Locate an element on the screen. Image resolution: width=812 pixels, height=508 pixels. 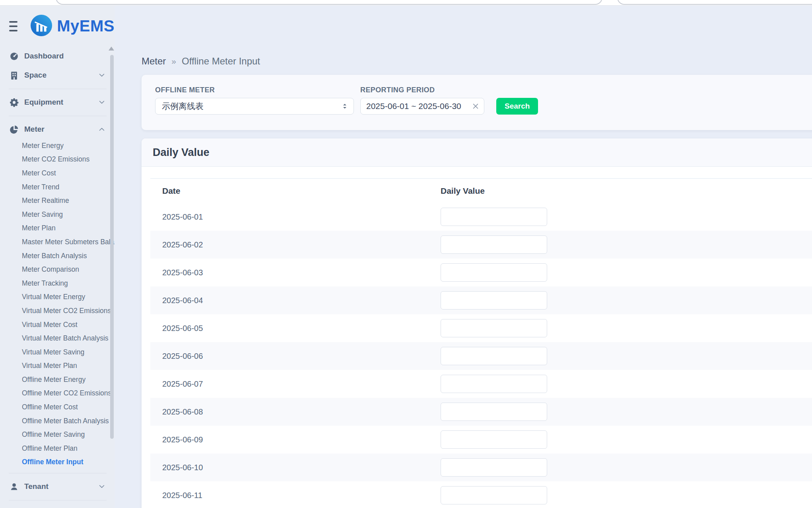
clear-dates-icon is located at coordinates (476, 106).